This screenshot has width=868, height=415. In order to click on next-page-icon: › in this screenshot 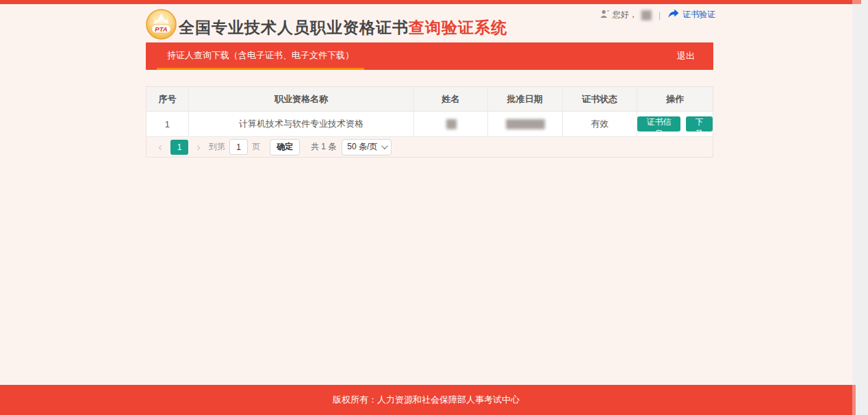, I will do `click(199, 147)`.